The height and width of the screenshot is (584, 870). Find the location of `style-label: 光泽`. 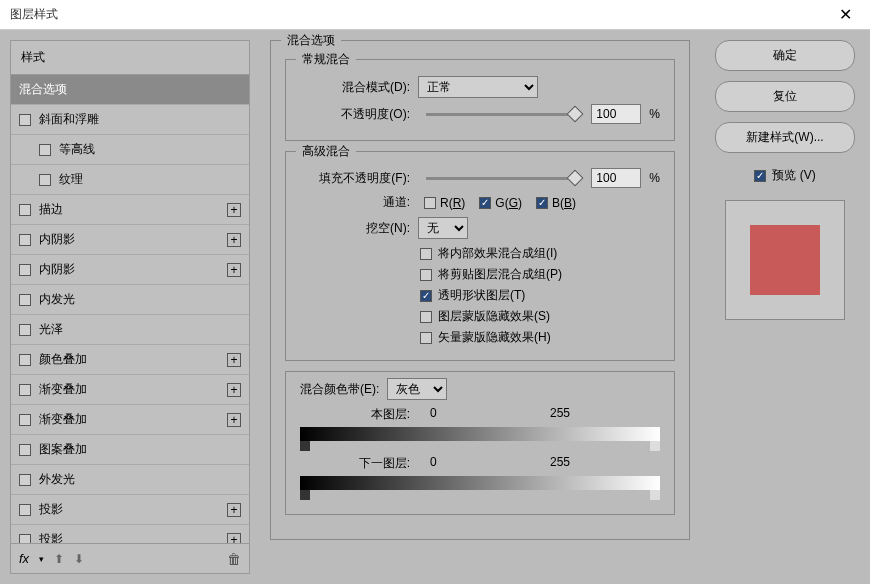

style-label: 光泽 is located at coordinates (140, 330).